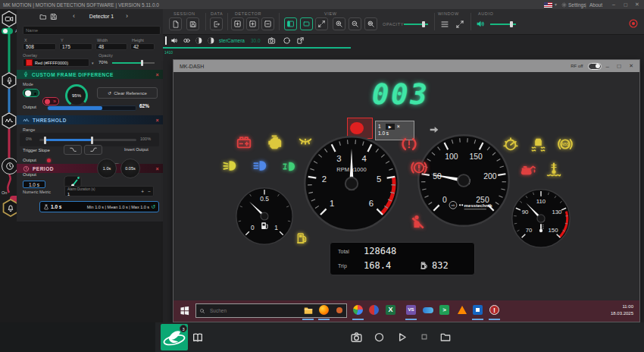  I want to click on video-audio-icon, so click(174, 41).